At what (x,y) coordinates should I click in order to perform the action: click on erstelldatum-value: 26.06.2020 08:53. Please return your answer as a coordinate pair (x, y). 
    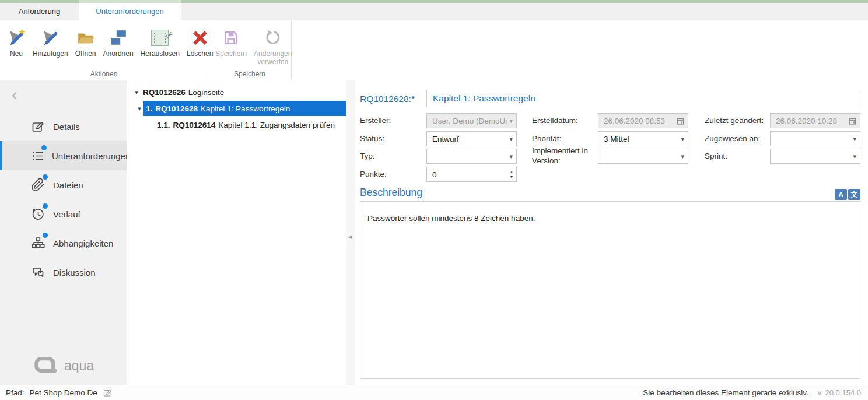
    Looking at the image, I should click on (639, 121).